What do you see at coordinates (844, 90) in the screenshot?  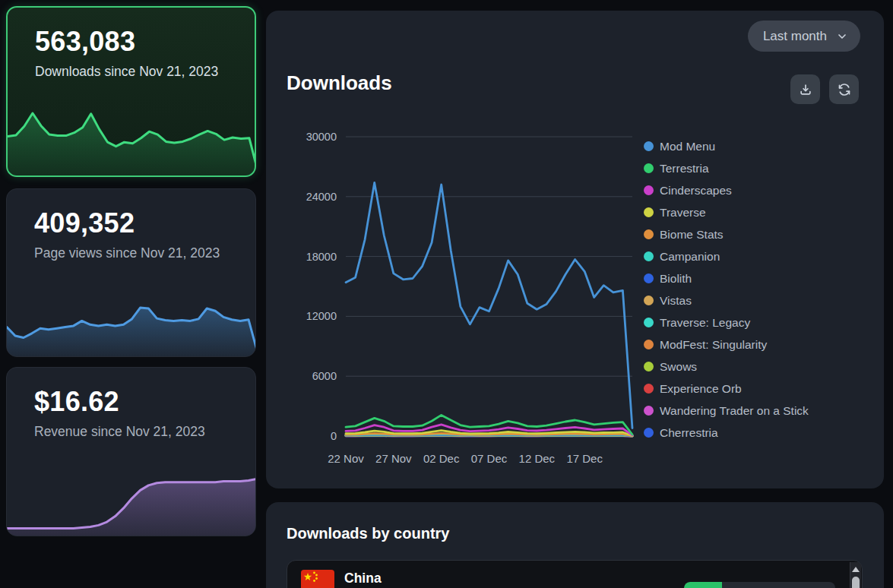 I see `refresh-button` at bounding box center [844, 90].